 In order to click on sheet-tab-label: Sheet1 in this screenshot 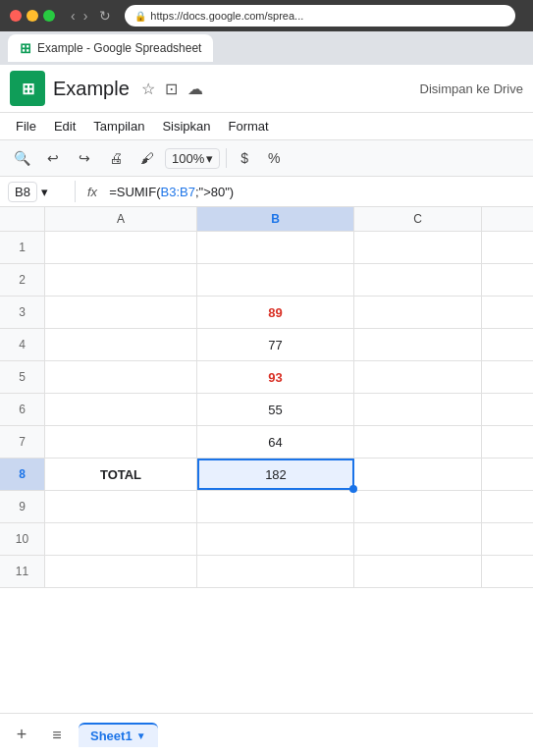, I will do `click(112, 736)`.